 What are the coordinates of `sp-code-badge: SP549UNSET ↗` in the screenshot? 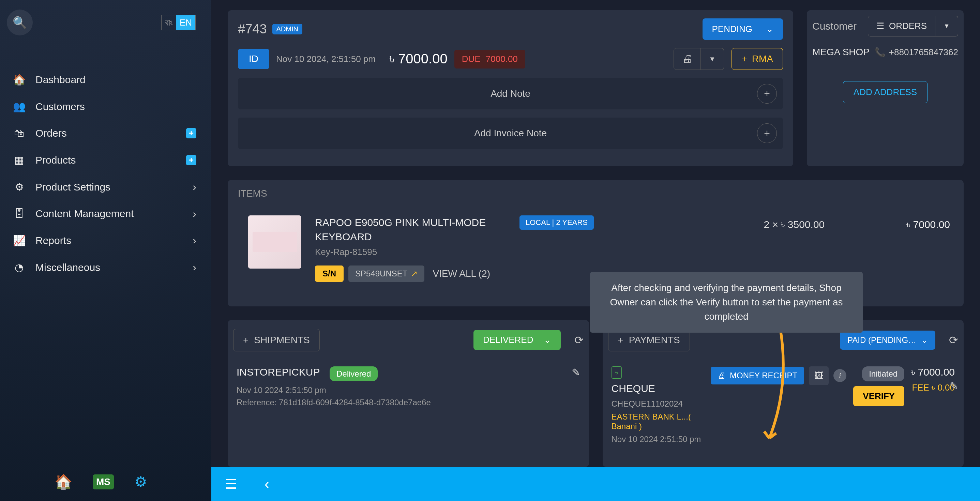 It's located at (387, 274).